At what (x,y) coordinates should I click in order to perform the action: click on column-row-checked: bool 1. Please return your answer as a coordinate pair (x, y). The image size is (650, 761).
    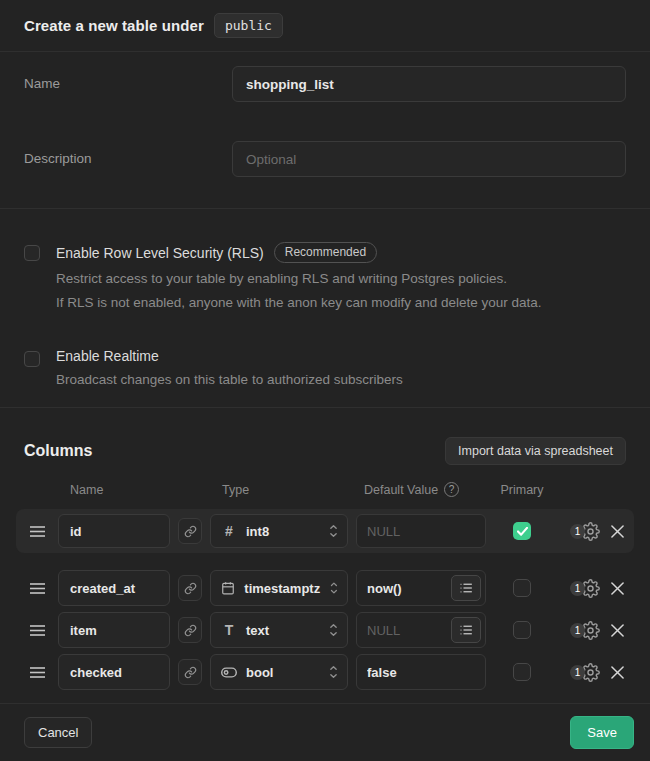
    Looking at the image, I should click on (325, 672).